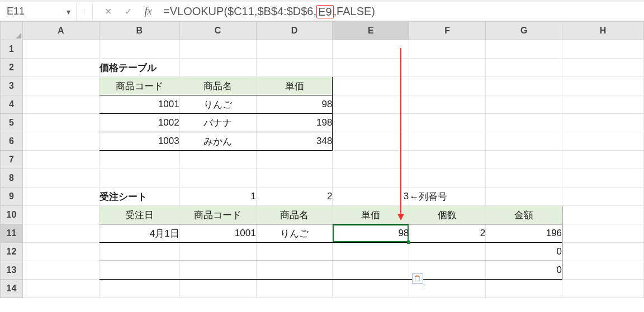 This screenshot has width=644, height=312. What do you see at coordinates (218, 289) in the screenshot?
I see `cell-C14` at bounding box center [218, 289].